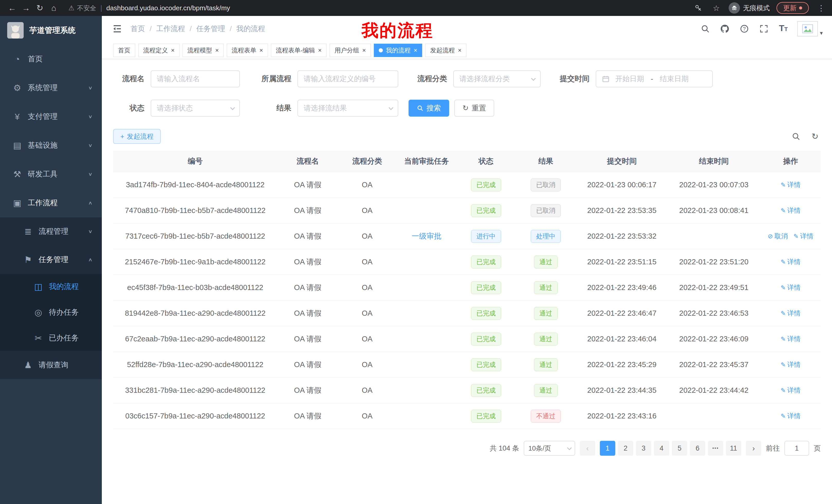 This screenshot has width=832, height=504. What do you see at coordinates (754, 448) in the screenshot?
I see `next-page-button: ›` at bounding box center [754, 448].